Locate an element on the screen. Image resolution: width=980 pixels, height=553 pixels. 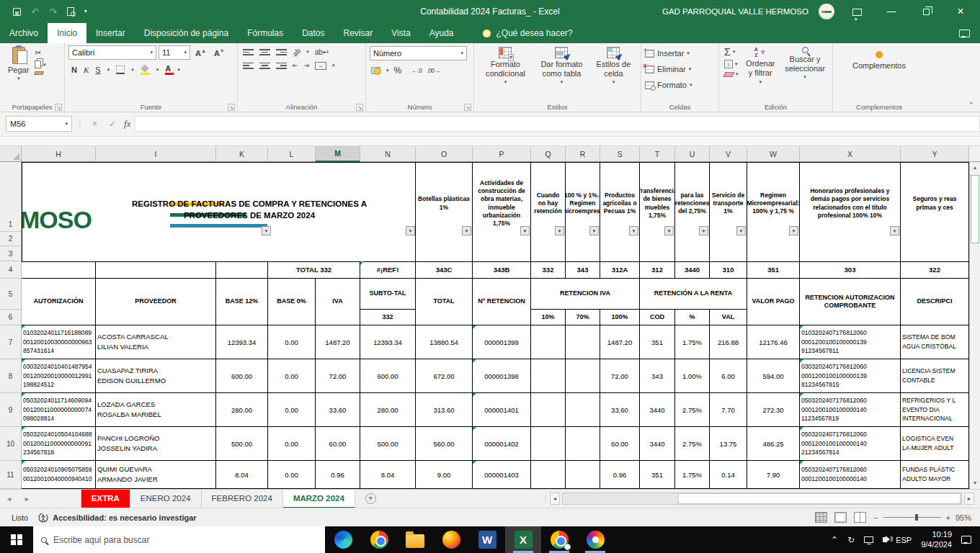
merge-center-button: ↔ is located at coordinates (321, 66).